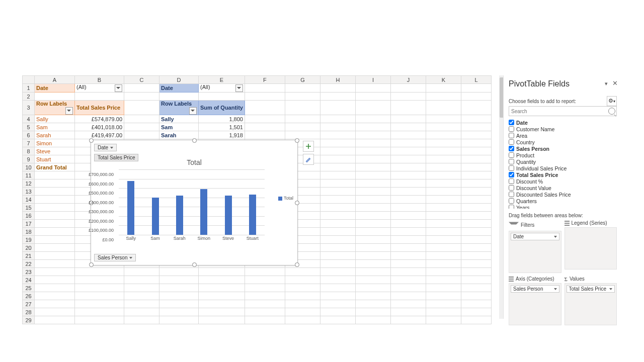 The width and height of the screenshot is (644, 362). Describe the element at coordinates (179, 80) in the screenshot. I see `col-header-D: D` at that location.